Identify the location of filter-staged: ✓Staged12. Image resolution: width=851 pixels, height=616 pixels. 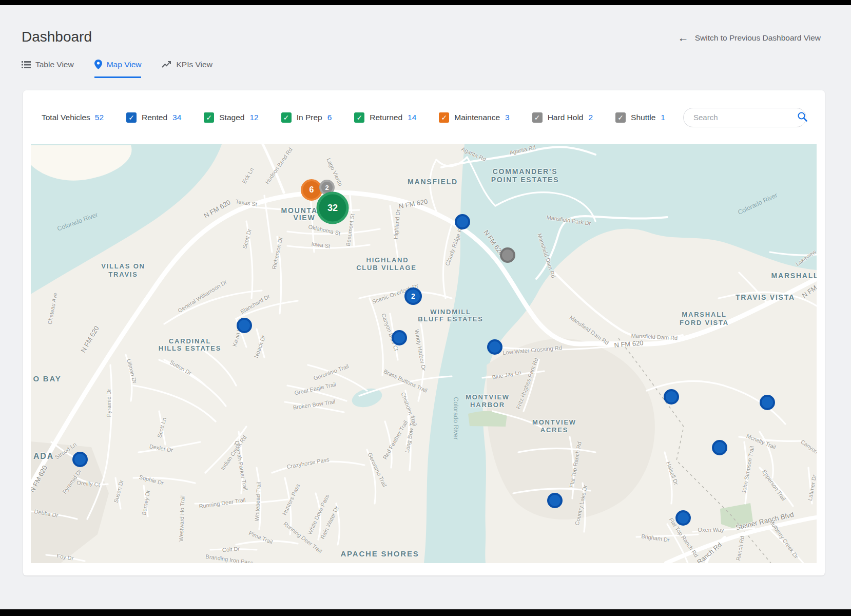
(231, 118).